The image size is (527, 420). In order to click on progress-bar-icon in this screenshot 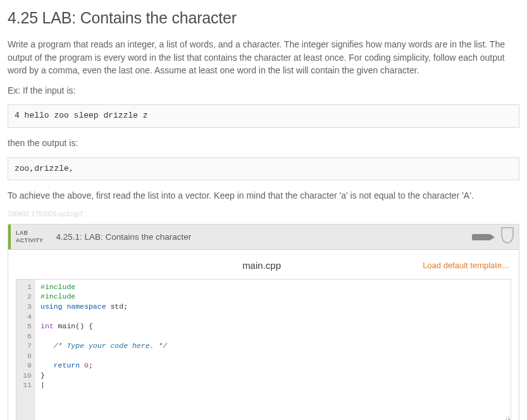, I will do `click(481, 237)`.